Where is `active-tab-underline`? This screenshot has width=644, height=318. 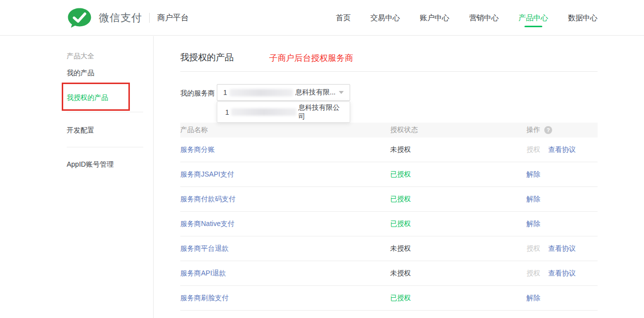 active-tab-underline is located at coordinates (533, 27).